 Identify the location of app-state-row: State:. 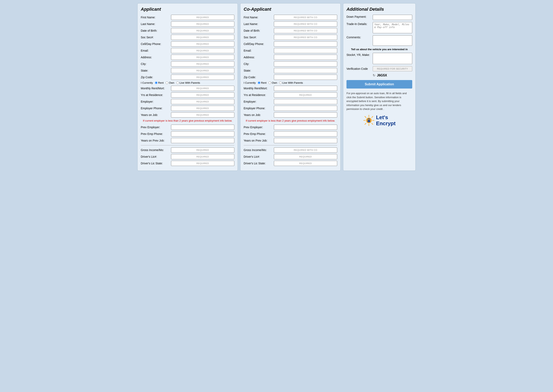
(188, 70).